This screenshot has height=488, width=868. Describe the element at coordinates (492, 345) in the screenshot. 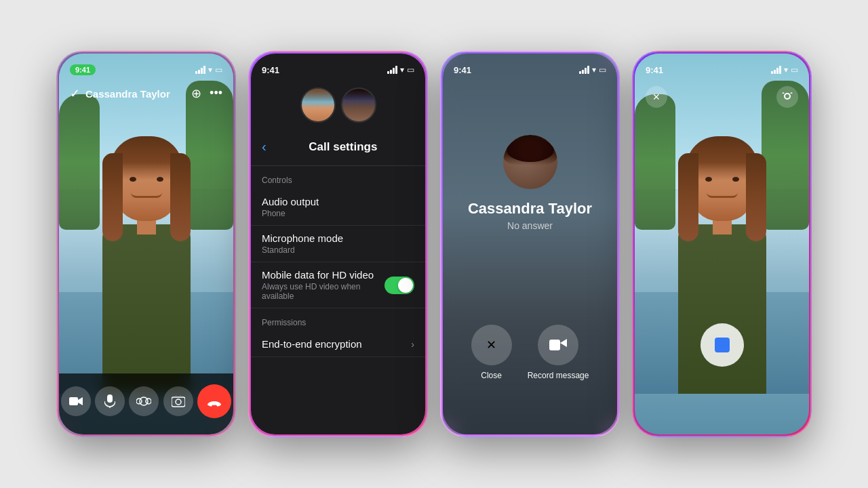

I see `close-button: ✕` at that location.